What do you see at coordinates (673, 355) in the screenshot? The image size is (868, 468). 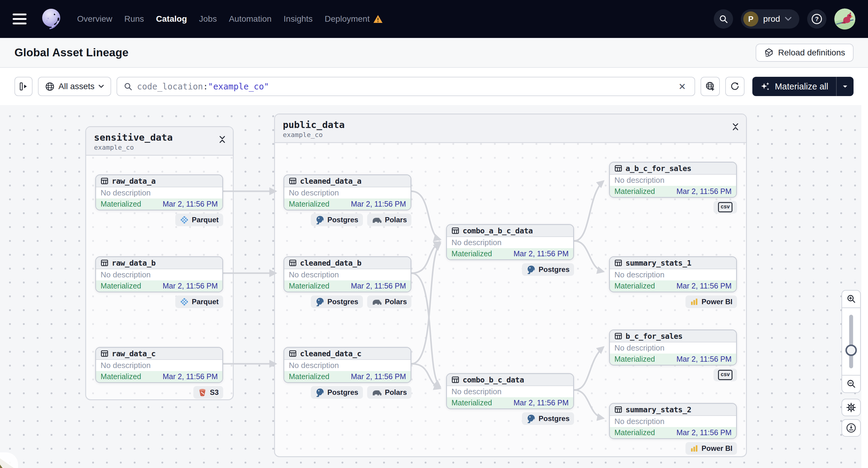 I see `asset-b_c_for_sales: b_c_for_sales No description Materialize…` at bounding box center [673, 355].